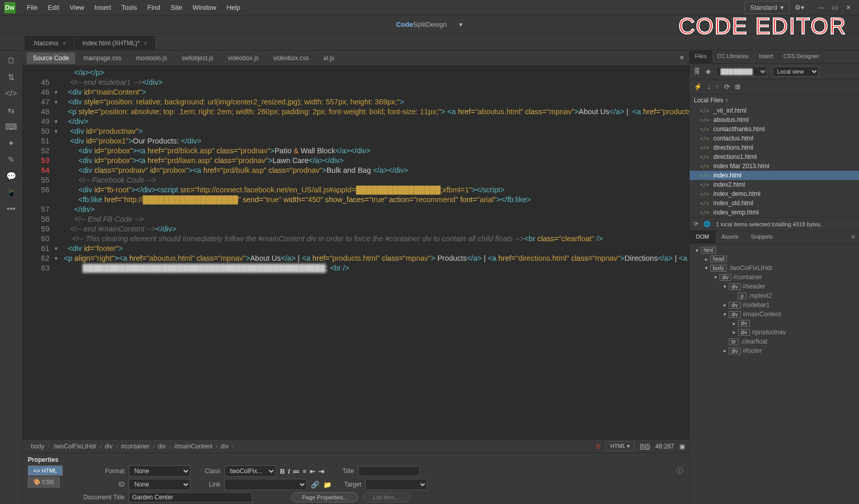 The width and height of the screenshot is (859, 504). What do you see at coordinates (774, 194) in the screenshot?
I see `file-row: </>index_demo.html` at bounding box center [774, 194].